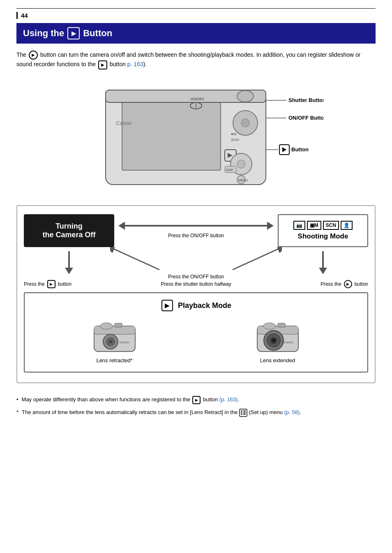  What do you see at coordinates (243, 413) in the screenshot?
I see `setup-icon` at bounding box center [243, 413].